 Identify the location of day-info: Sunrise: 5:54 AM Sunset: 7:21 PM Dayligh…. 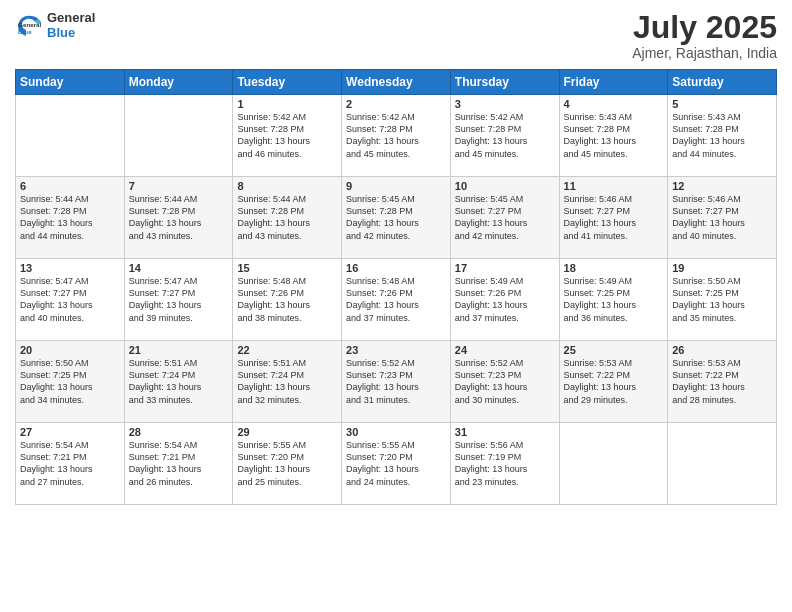
(179, 464).